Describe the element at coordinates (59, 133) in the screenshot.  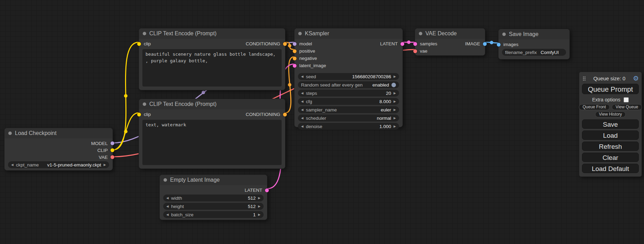
I see `node-title-bar: Load Checkpoint` at that location.